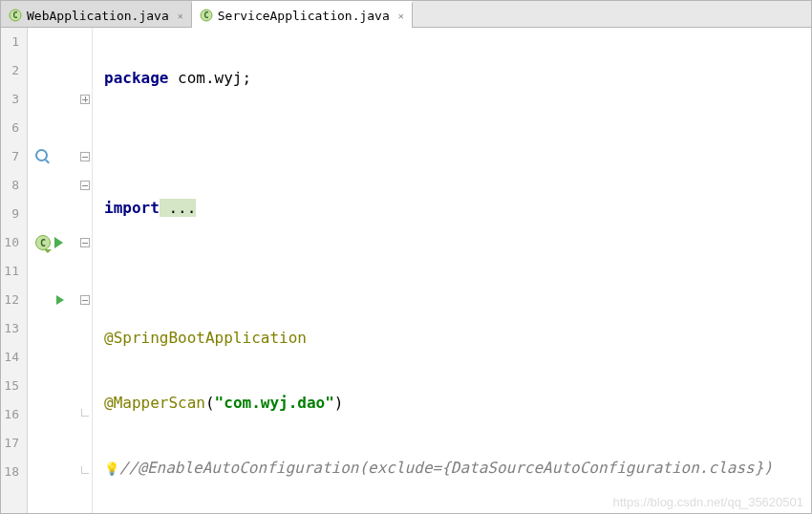  I want to click on line-number: 16, so click(10, 415).